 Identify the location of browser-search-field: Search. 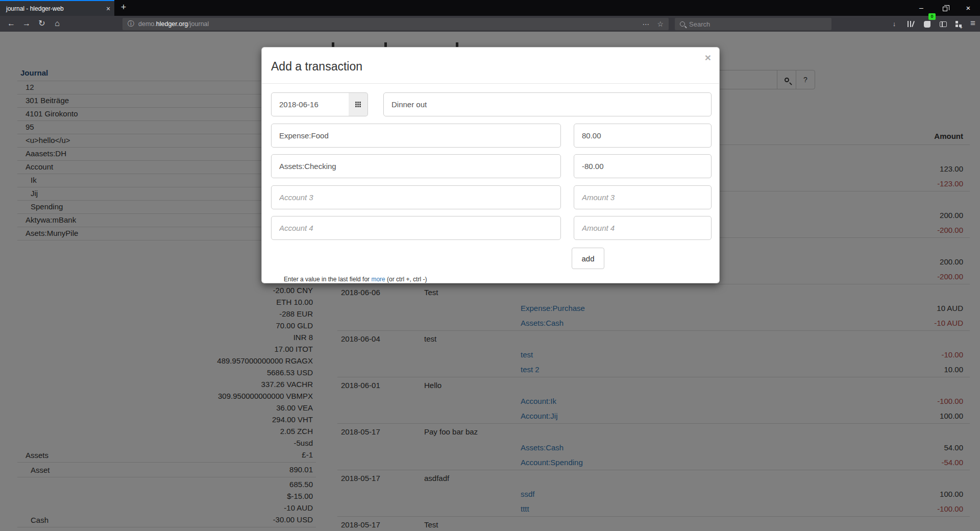
(753, 24).